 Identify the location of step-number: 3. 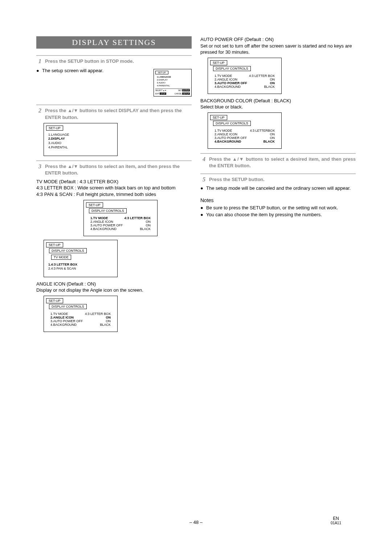
(39, 167).